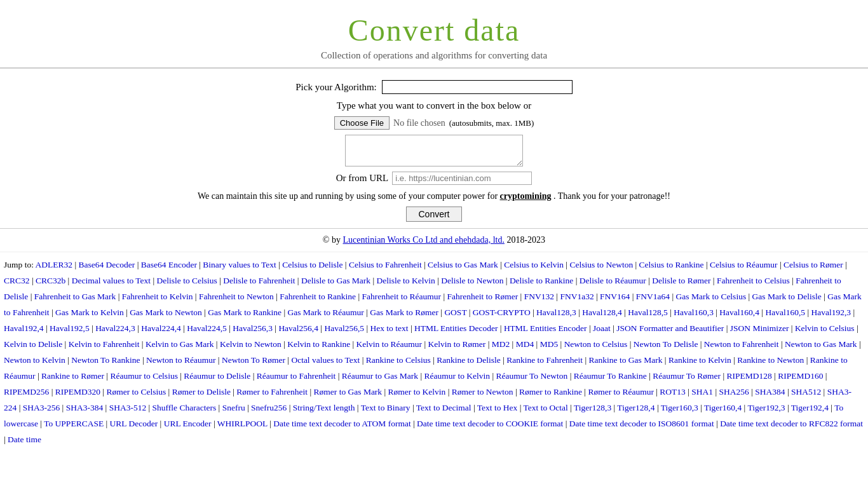 The image size is (868, 488). What do you see at coordinates (253, 328) in the screenshot?
I see `algo-link: Haval256,3` at bounding box center [253, 328].